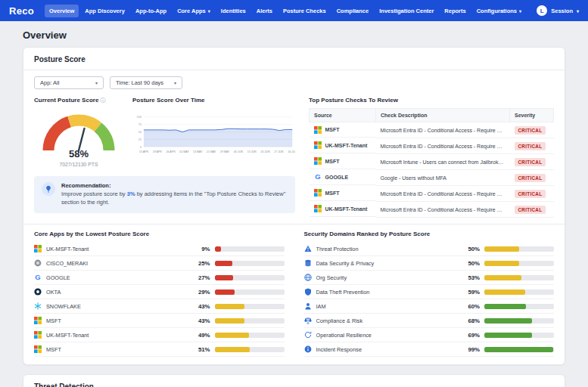  What do you see at coordinates (159, 249) in the screenshot?
I see `core-app-score-row: UK-MSFT-Tenant 9%` at bounding box center [159, 249].